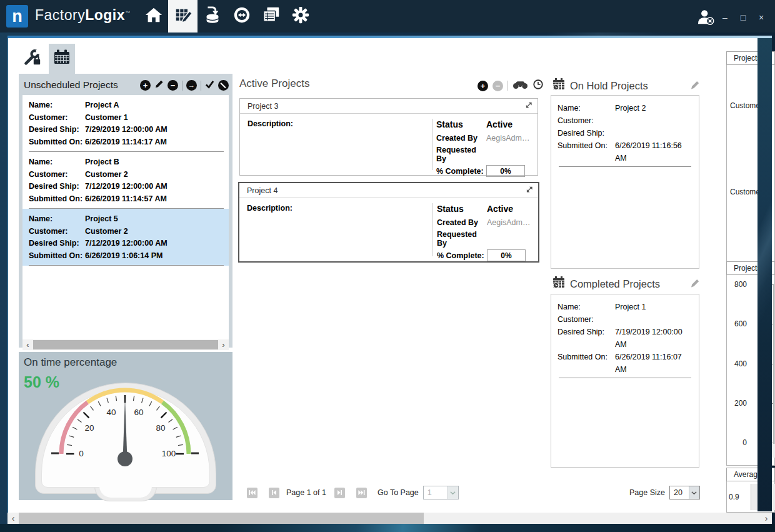 The height and width of the screenshot is (532, 775). What do you see at coordinates (252, 493) in the screenshot?
I see `first-page-button` at bounding box center [252, 493].